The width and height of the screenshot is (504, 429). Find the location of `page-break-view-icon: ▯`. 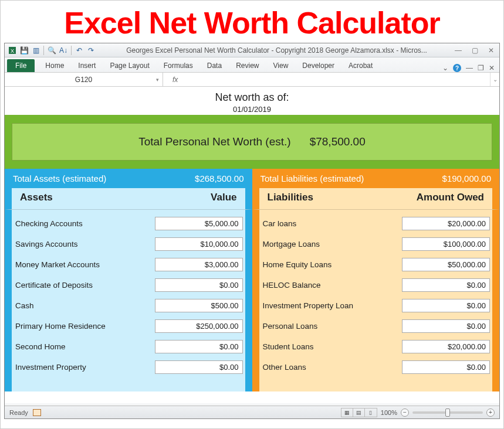

page-break-view-icon: ▯ is located at coordinates (371, 413).